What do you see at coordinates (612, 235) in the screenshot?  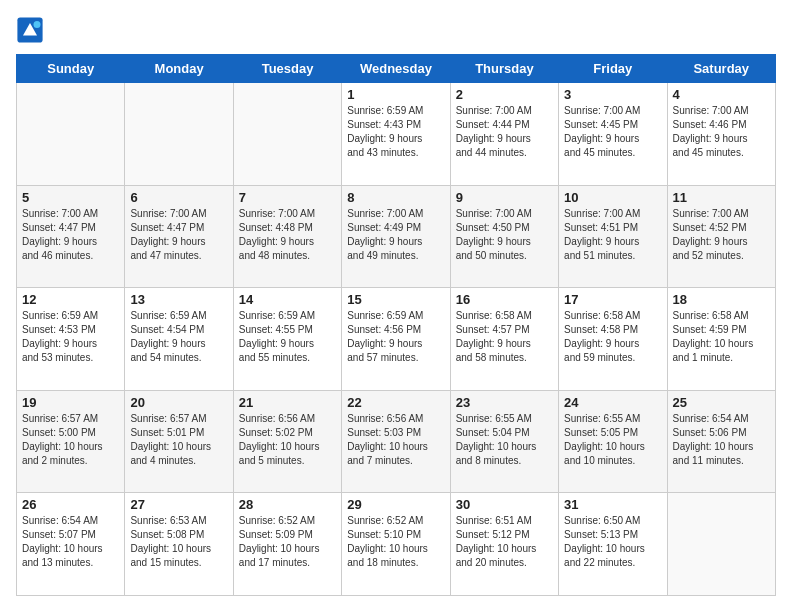 I see `day-detail: Sunrise: 7:00 AM Sunset: 4:51 PM Dayligh…` at bounding box center [612, 235].